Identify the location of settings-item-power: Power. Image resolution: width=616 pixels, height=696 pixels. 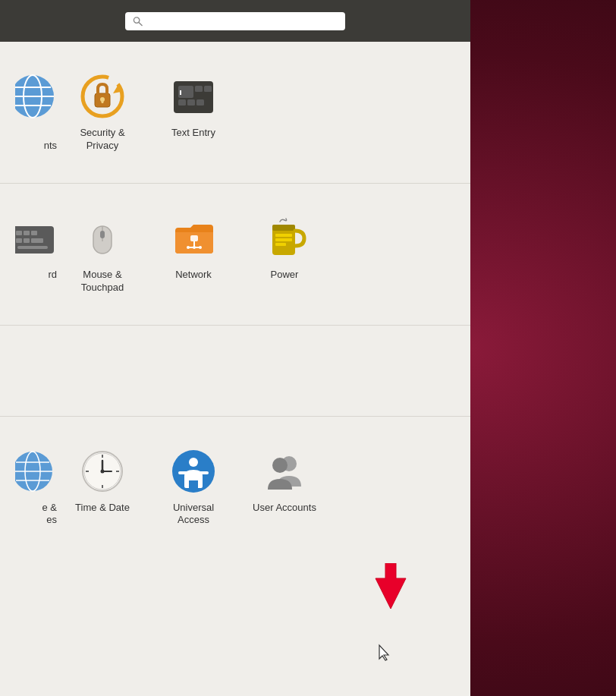
(284, 247).